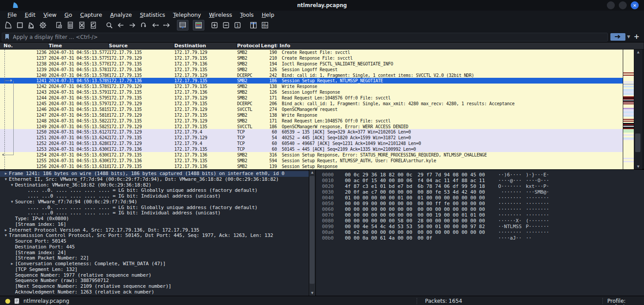  I want to click on detail-tree-row: [Next Sequence Number: 2109 (relative se…, so click(154, 286).